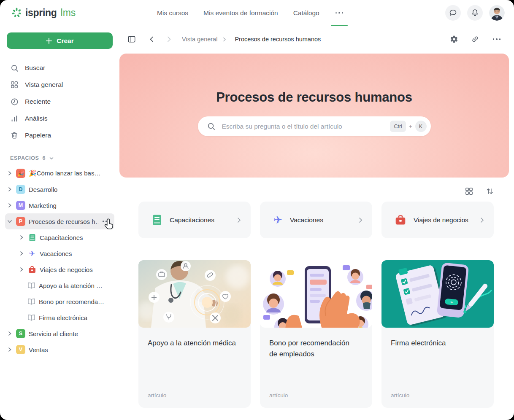 This screenshot has width=514, height=420. Describe the element at coordinates (51, 158) in the screenshot. I see `chevron-down-icon` at that location.